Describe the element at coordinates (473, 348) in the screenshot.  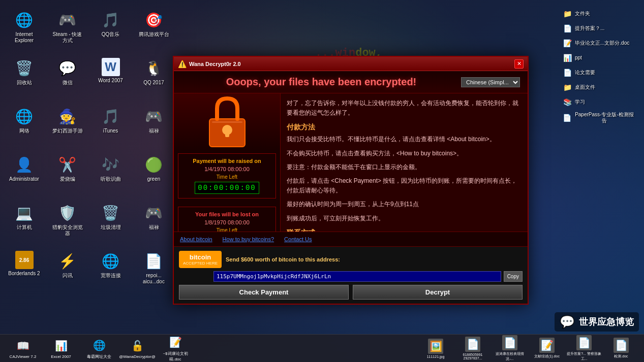
I see `taskbar-file2: 📄 6188505991 29297837...` at that location.